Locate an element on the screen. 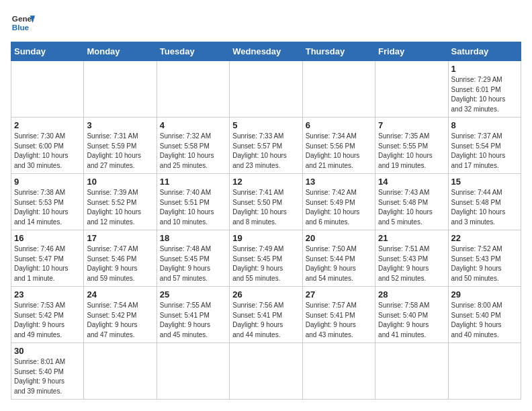 Image resolution: width=532 pixels, height=411 pixels. weekday-header-friday: Friday is located at coordinates (412, 52).